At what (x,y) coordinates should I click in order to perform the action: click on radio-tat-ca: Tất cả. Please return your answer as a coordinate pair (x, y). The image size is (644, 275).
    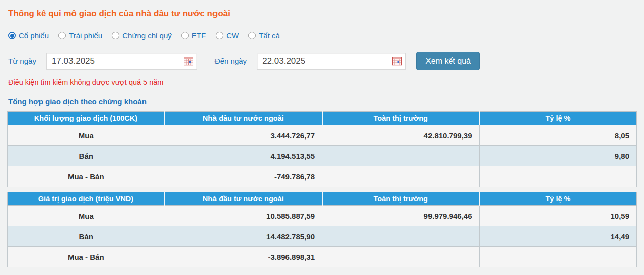
    Looking at the image, I should click on (264, 35).